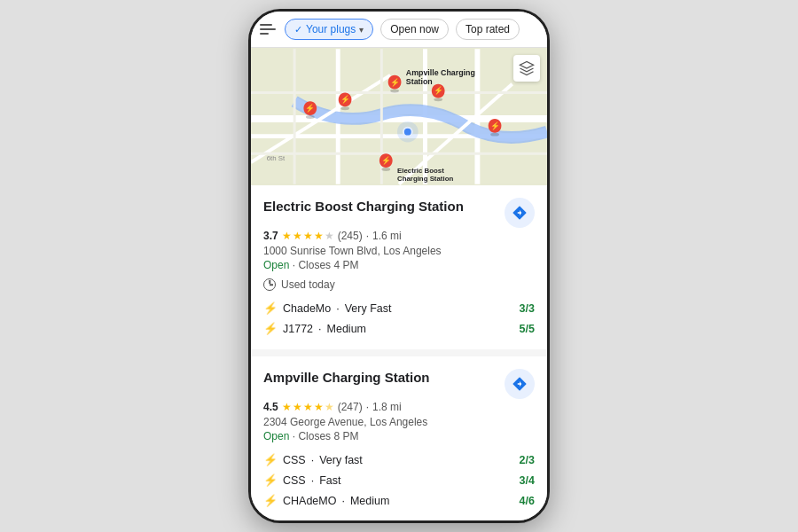 The height and width of the screenshot is (532, 798). I want to click on connector-row: ⚡ J1772 · Medium 5/5, so click(399, 328).